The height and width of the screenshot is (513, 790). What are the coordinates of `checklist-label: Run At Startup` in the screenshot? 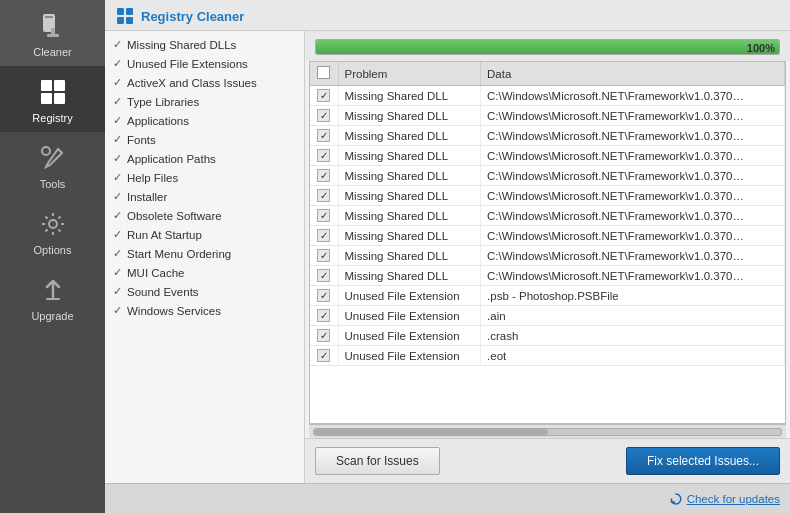 It's located at (164, 235).